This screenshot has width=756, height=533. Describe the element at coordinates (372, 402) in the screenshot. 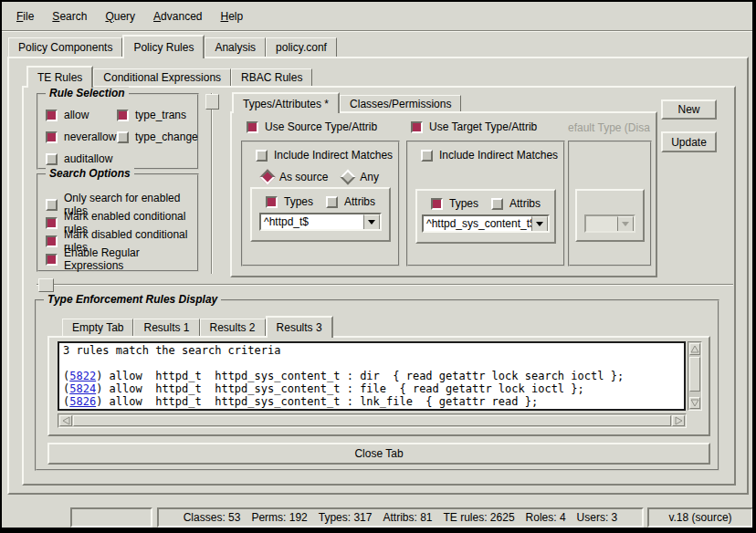

I see `rule-line: (5826) allow httpd_t httpd_sys_content_t…` at that location.